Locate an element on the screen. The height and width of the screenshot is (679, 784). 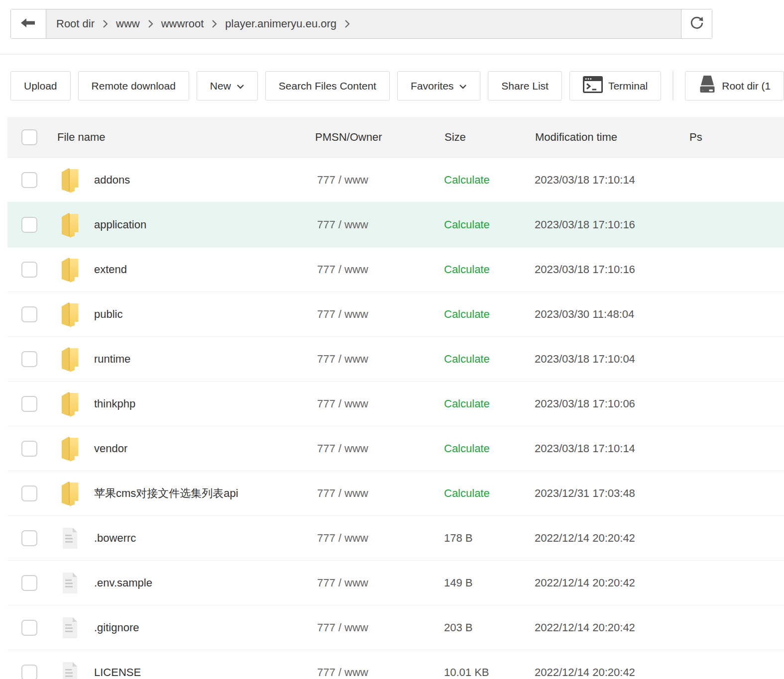
file-name-cell: .bowerrc is located at coordinates (179, 538).